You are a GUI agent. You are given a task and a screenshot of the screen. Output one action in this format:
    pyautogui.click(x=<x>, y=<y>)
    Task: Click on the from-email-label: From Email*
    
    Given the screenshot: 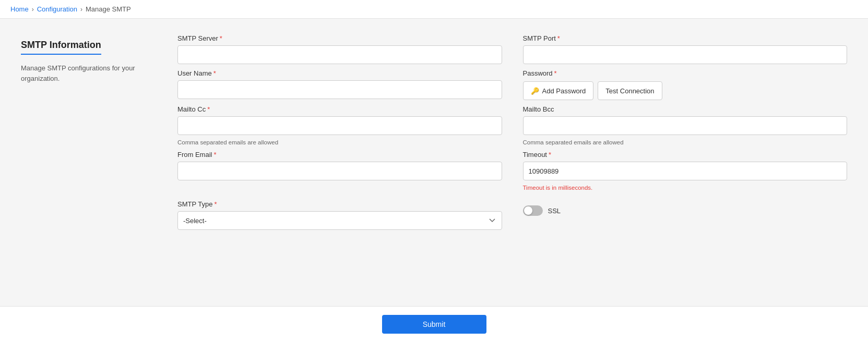 What is the action you would take?
    pyautogui.click(x=340, y=154)
    